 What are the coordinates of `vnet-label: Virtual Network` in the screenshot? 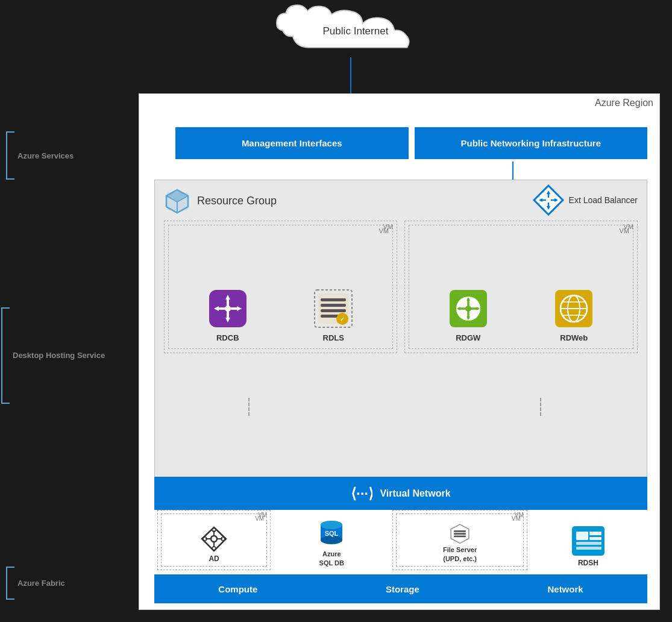 It's located at (415, 494).